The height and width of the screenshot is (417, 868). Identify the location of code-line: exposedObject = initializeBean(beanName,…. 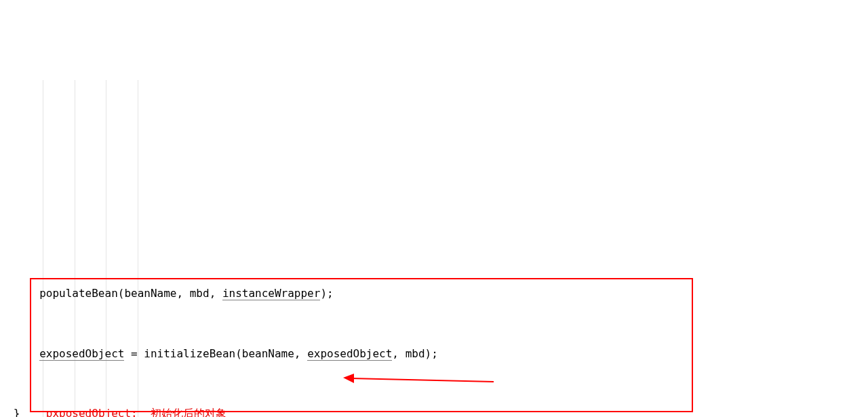
(434, 354).